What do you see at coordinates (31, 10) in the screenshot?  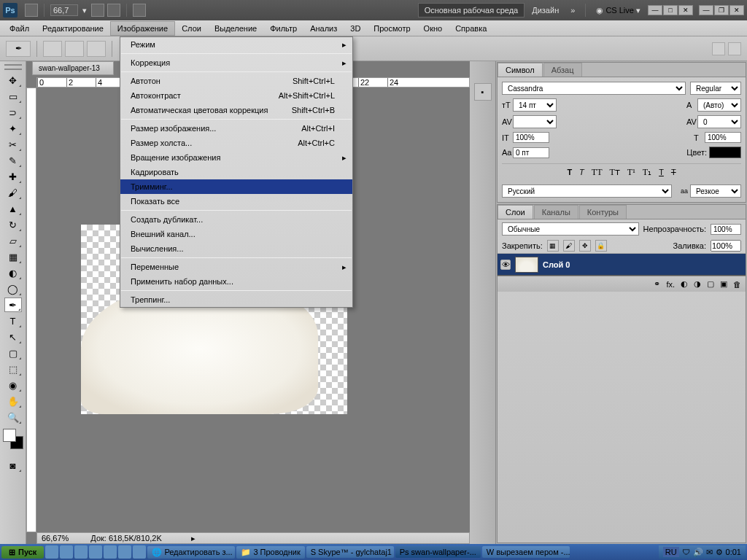 I see `bridge-icon` at bounding box center [31, 10].